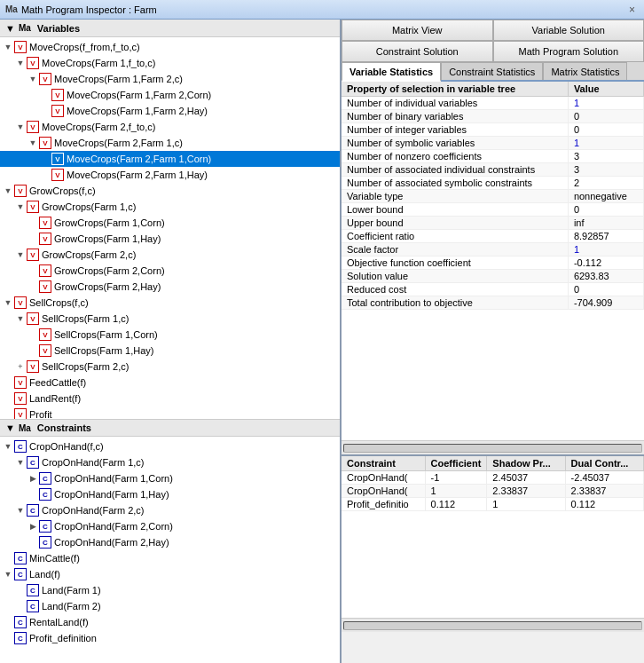 This screenshot has width=644, height=663. What do you see at coordinates (322, 10) in the screenshot?
I see `title-bar: Ma Math Program Inspector : Farm ×` at bounding box center [322, 10].